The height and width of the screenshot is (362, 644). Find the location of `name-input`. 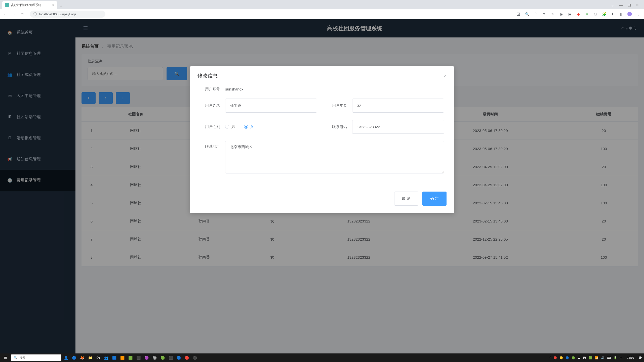

name-input is located at coordinates (271, 106).